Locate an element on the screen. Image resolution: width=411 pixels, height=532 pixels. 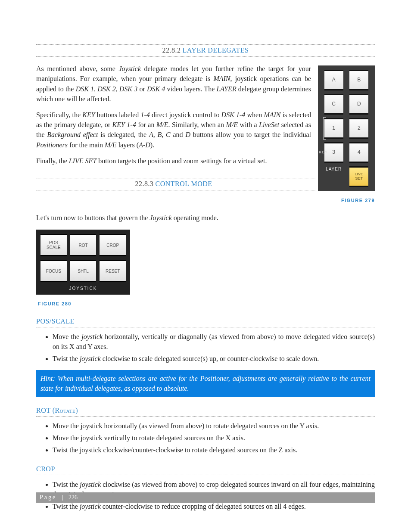
figure-280-caption: FIGURE 280 is located at coordinates (206, 304).